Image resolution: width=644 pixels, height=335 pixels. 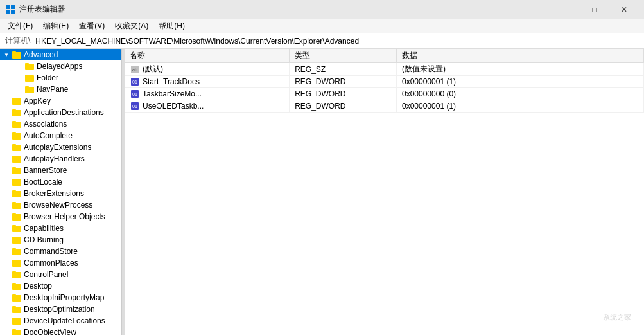 I want to click on expand-arrow-advanced: ▼, so click(x=6, y=55).